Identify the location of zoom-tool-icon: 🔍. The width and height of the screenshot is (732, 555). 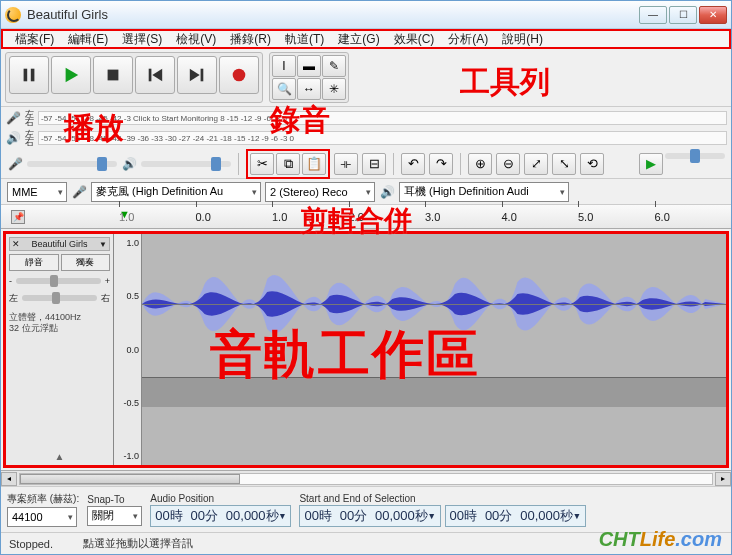
(284, 89).